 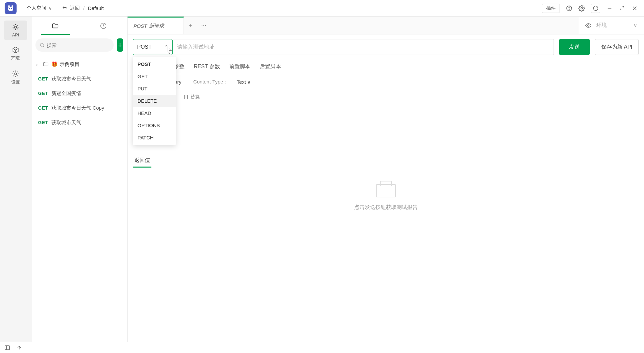 I want to click on api-list-item: GET 新冠全国疫情, so click(x=80, y=93).